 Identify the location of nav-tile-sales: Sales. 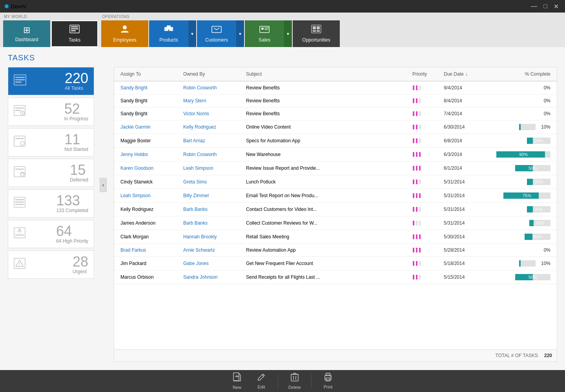
(264, 34).